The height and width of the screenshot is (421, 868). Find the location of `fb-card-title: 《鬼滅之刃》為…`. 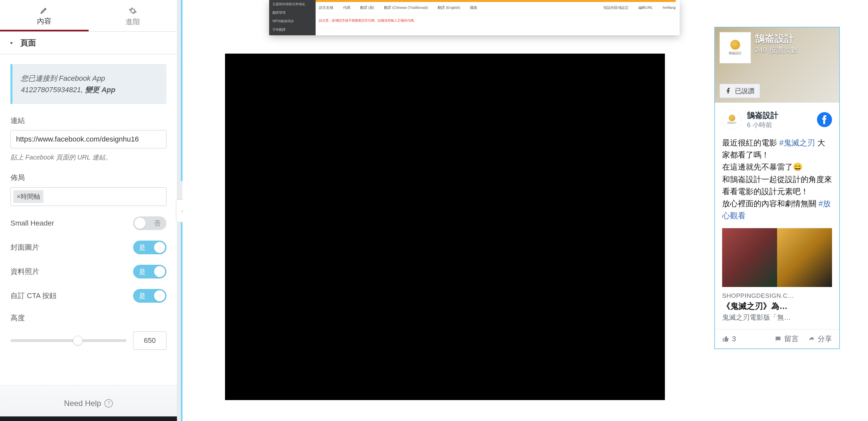

fb-card-title: 《鬼滅之刃》為… is located at coordinates (777, 306).